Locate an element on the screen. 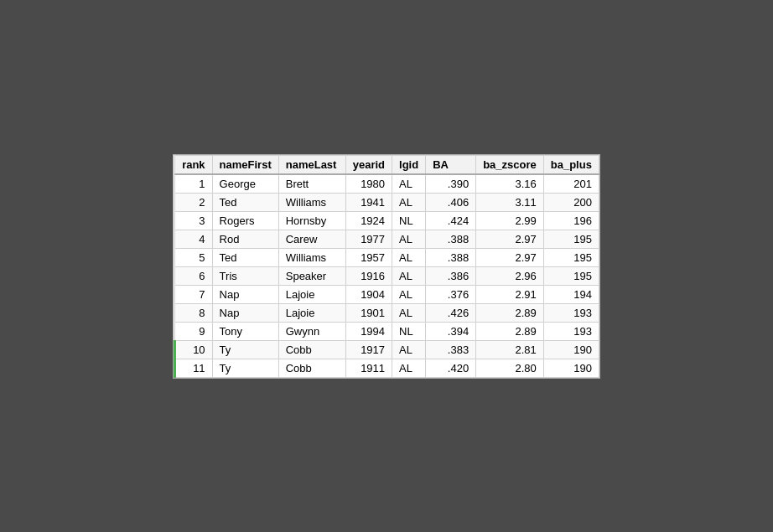  table-cell: 1917 is located at coordinates (369, 349).